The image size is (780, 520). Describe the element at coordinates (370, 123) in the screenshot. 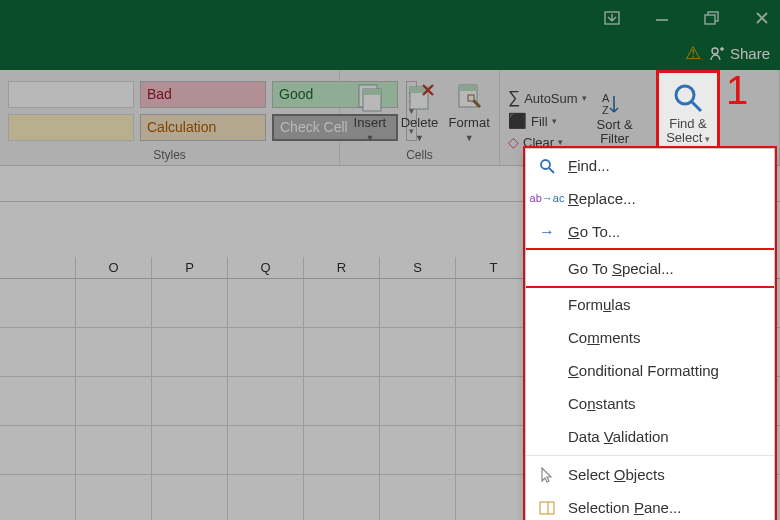

I see `insert-label: Insert` at that location.